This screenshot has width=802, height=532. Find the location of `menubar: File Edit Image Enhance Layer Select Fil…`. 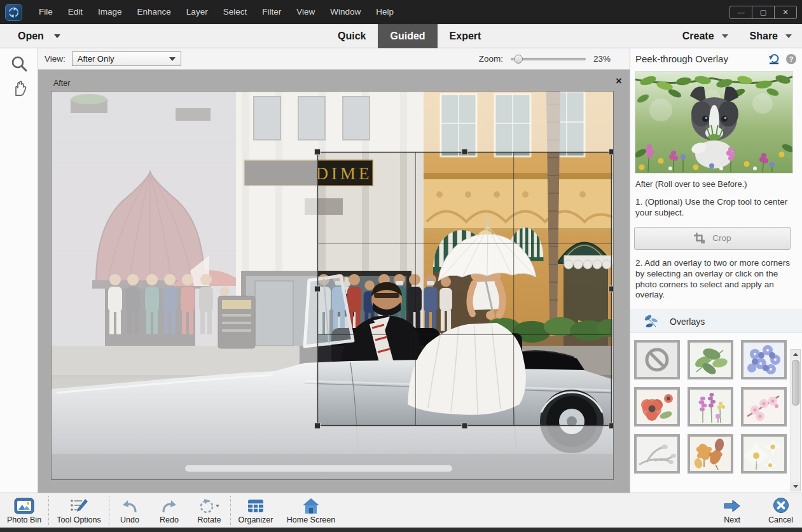

menubar: File Edit Image Enhance Layer Select Fil… is located at coordinates (216, 12).